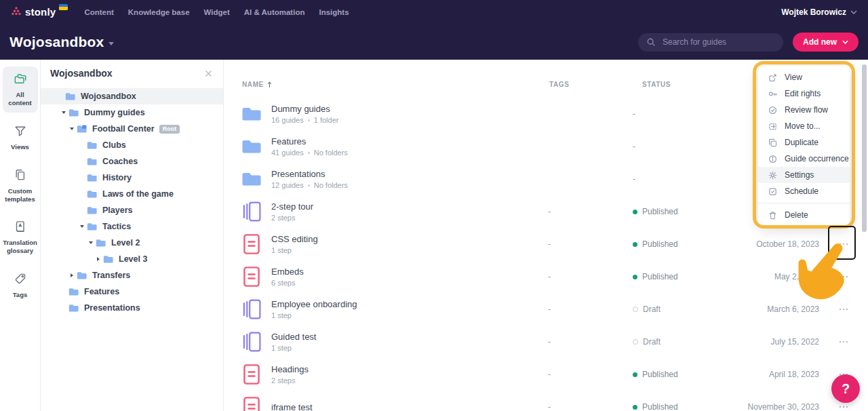  I want to click on status-badge: Published, so click(655, 277).